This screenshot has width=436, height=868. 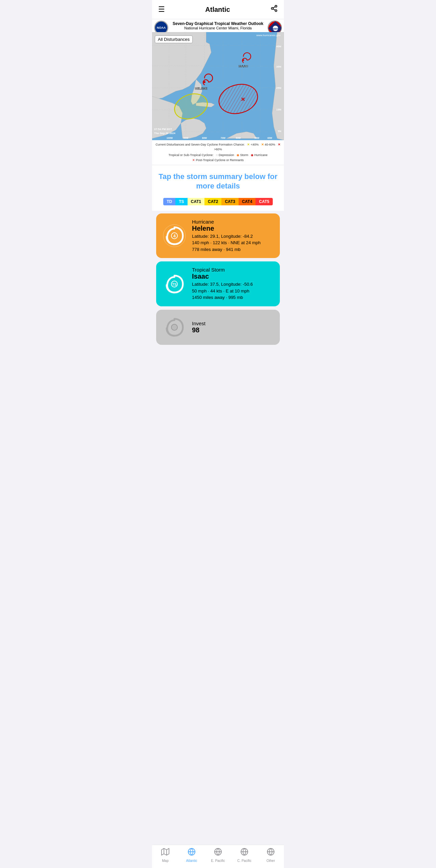 I want to click on svg-text: 100W, so click(x=170, y=138).